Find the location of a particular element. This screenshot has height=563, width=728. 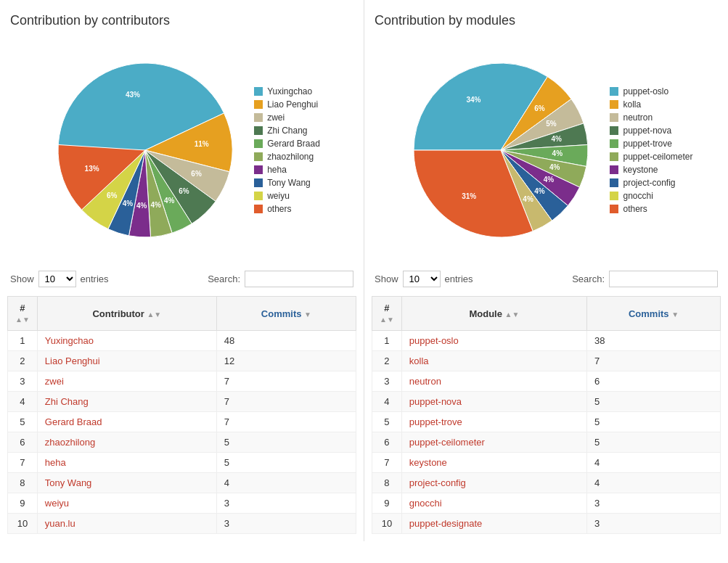

name-link: puppet-oslo is located at coordinates (434, 341).